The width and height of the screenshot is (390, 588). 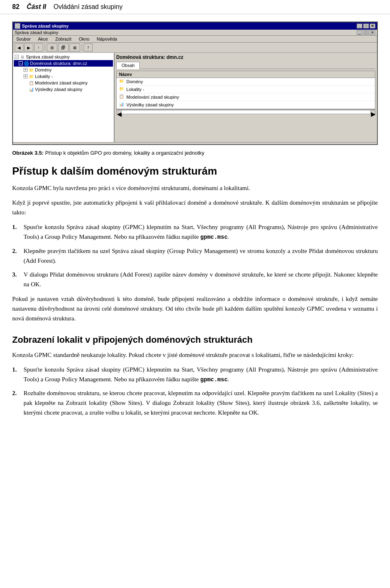 What do you see at coordinates (366, 32) in the screenshot?
I see `secondary-restore: □` at bounding box center [366, 32].